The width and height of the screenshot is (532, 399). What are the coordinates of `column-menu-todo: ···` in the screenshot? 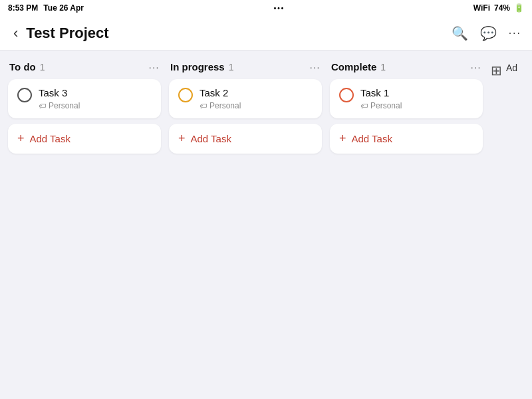 It's located at (154, 67).